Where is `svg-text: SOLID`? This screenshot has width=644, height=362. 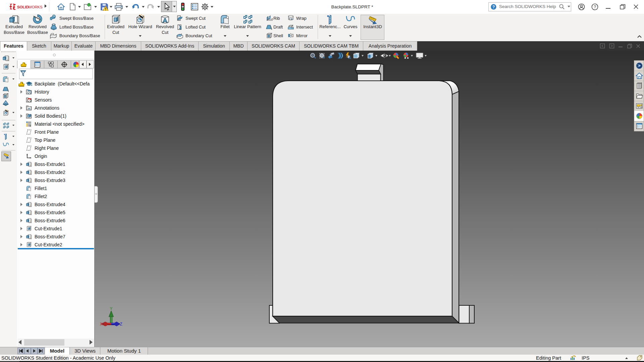
svg-text: SOLID is located at coordinates (23, 7).